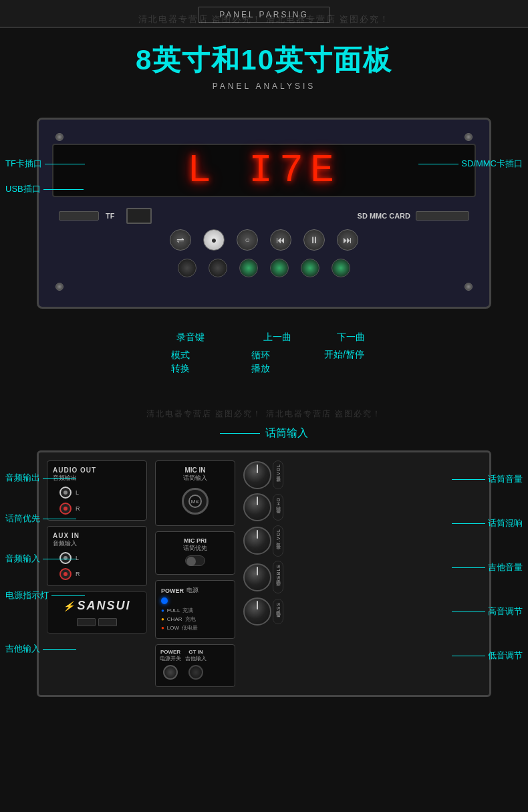  What do you see at coordinates (195, 610) in the screenshot?
I see `power-section: POWER 电源 ● FULL 充满 ● C` at bounding box center [195, 610].